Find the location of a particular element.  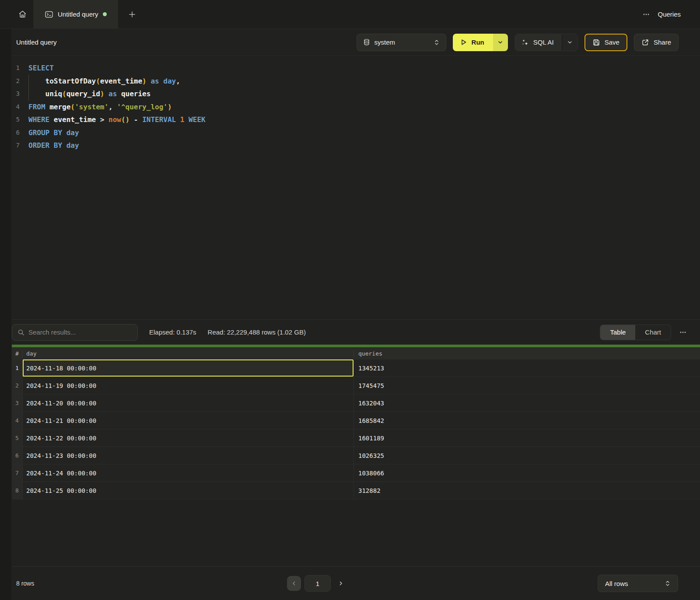

chevron-down-icon is located at coordinates (500, 42).